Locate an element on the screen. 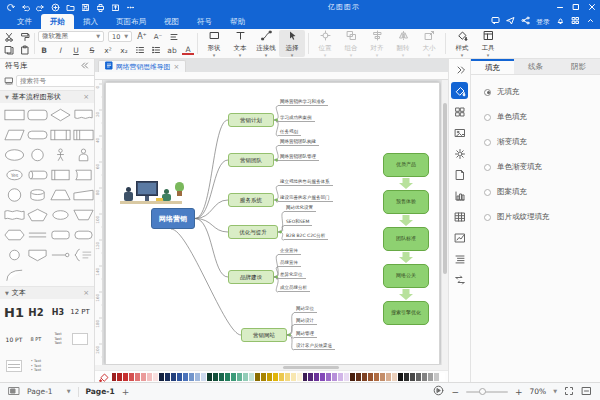 The height and width of the screenshot is (400, 600). mindmap-leaf-node: 学习成功的案例 is located at coordinates (296, 118).